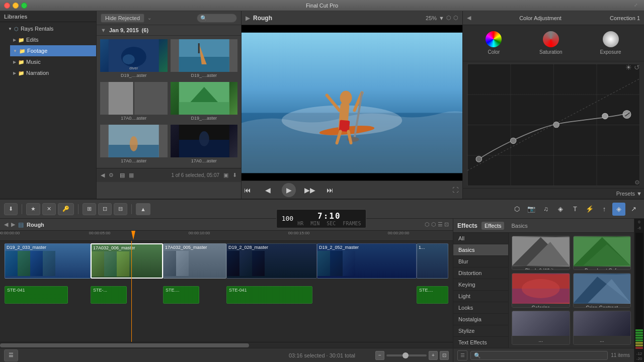  I want to click on fullscreen-button, so click(24, 6).